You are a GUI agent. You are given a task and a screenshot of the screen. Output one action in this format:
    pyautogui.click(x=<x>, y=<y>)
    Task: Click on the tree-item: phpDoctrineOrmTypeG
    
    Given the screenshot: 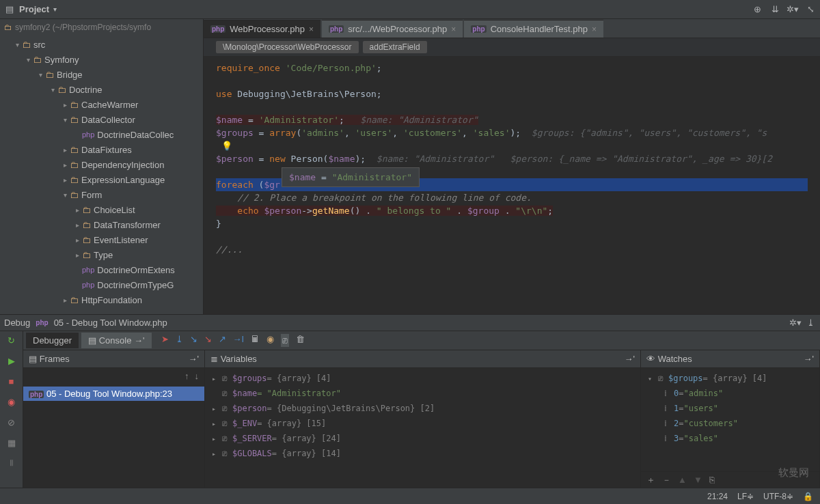 What is the action you would take?
    pyautogui.click(x=101, y=285)
    